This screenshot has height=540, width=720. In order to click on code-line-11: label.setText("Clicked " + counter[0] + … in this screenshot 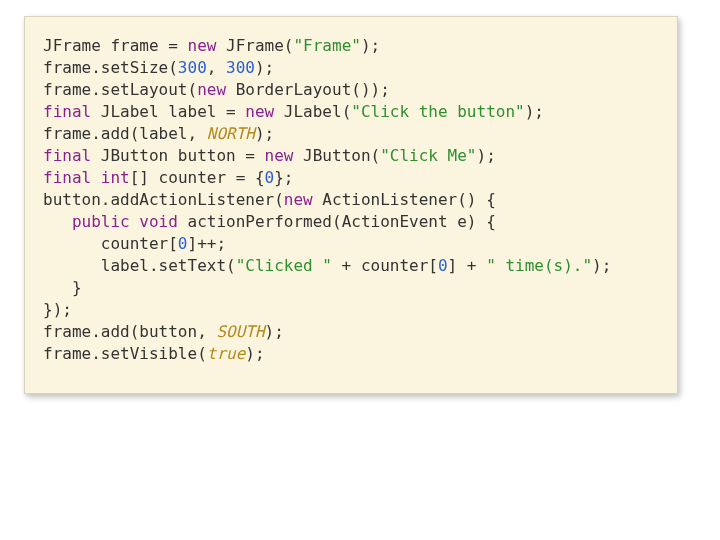, I will do `click(327, 266)`.